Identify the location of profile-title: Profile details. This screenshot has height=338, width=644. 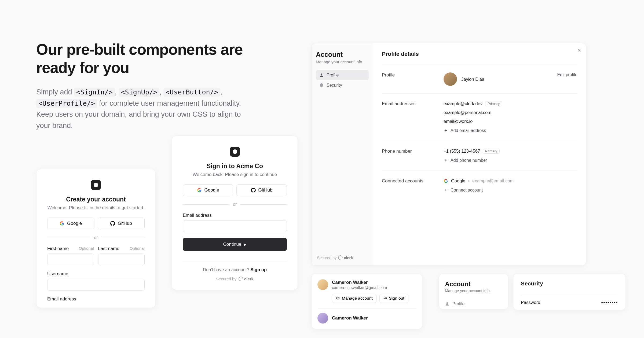
(480, 54).